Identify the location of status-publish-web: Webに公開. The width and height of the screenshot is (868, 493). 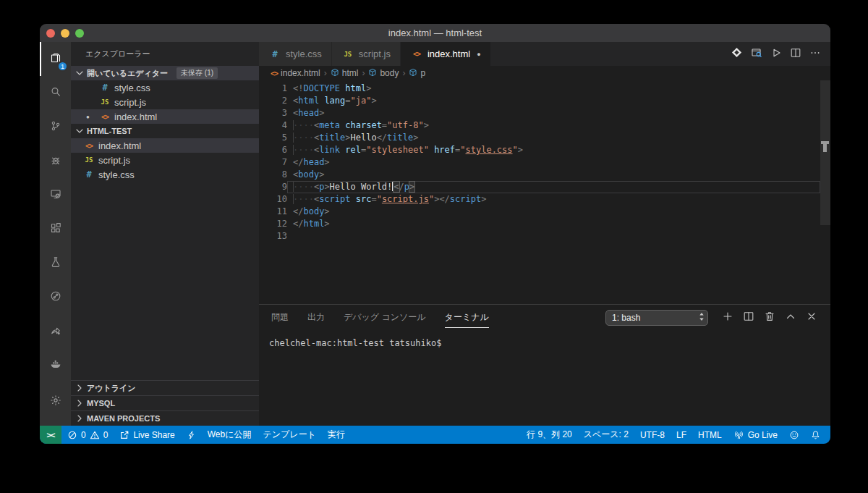
(230, 434).